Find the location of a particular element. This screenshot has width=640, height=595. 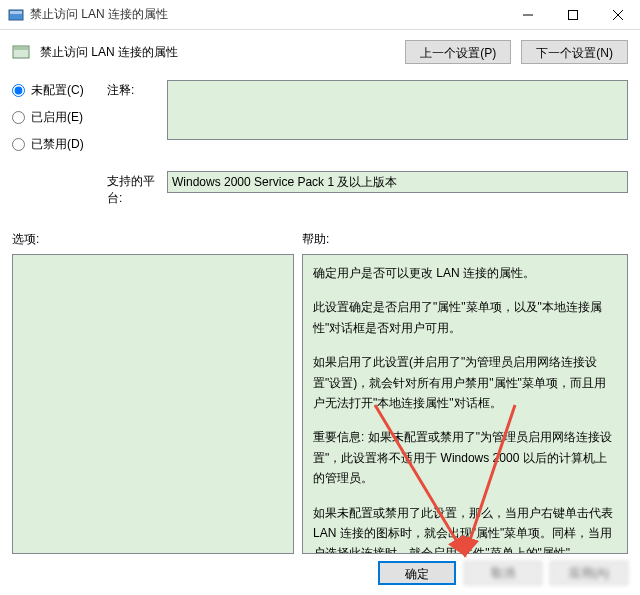

titlebar-title: 禁止访问 LAN 连接的属性 is located at coordinates (268, 14).